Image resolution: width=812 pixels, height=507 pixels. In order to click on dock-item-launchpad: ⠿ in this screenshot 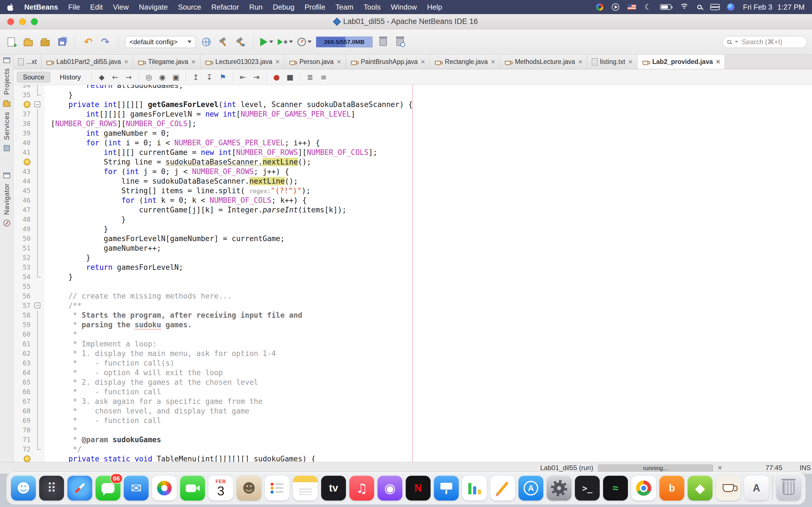, I will do `click(52, 488)`.